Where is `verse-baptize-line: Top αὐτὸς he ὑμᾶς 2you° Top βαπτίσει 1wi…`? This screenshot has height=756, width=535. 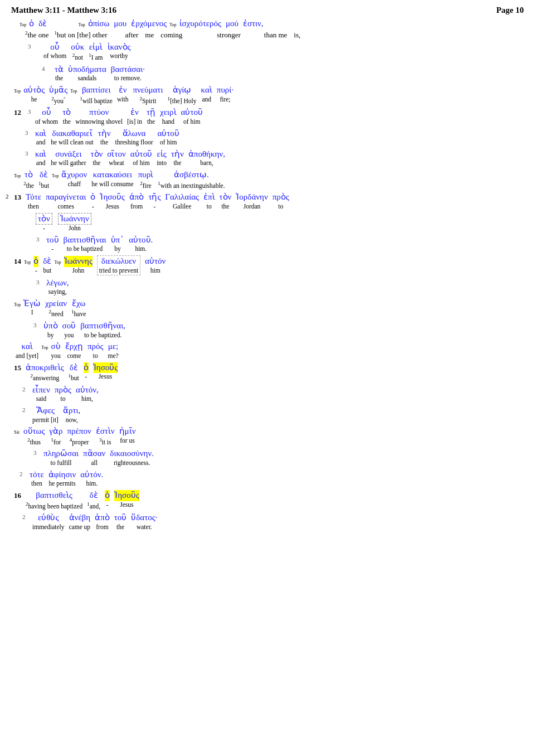
verse-baptize-line: Top αὐτὸς he ὑμᾶς 2you° Top βαπτίσει 1wi… is located at coordinates (268, 95).